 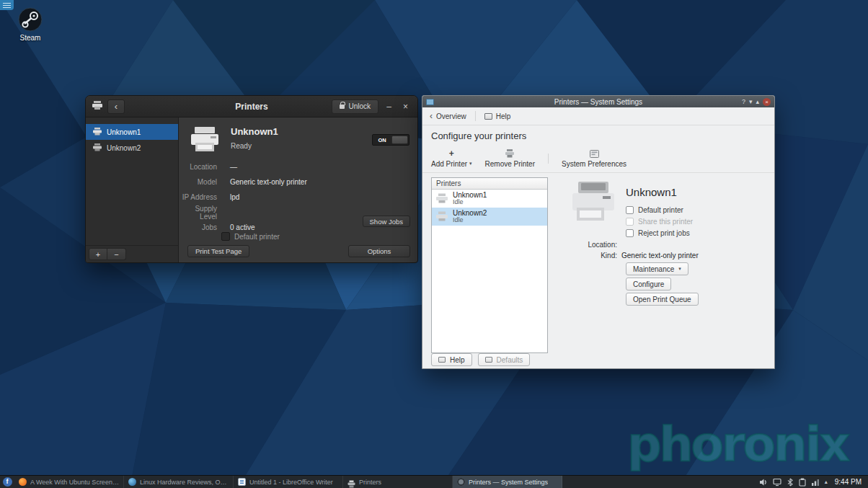 What do you see at coordinates (382, 140) in the screenshot?
I see `switch-on-label: ON` at bounding box center [382, 140].